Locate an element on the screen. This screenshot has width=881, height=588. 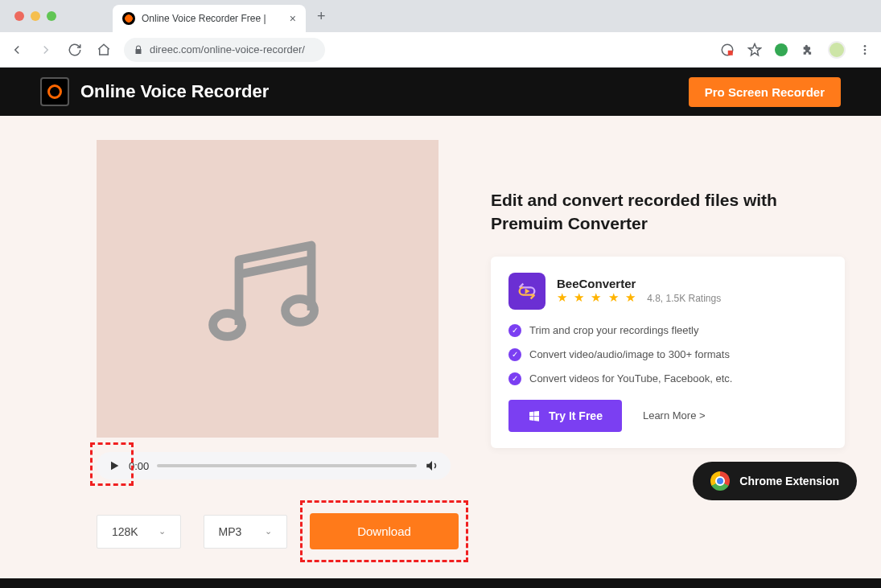
reload-icon is located at coordinates (75, 50).